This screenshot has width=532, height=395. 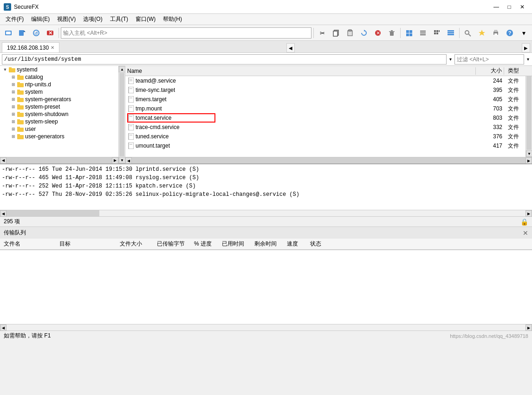 What do you see at coordinates (59, 129) in the screenshot?
I see `tree-item-user: ⊞ user` at bounding box center [59, 129].